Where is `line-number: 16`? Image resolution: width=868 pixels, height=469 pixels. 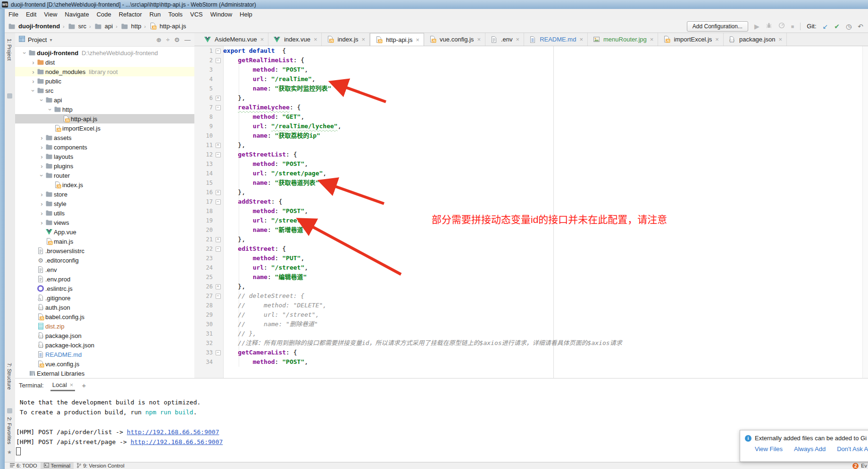 line-number: 16 is located at coordinates (204, 192).